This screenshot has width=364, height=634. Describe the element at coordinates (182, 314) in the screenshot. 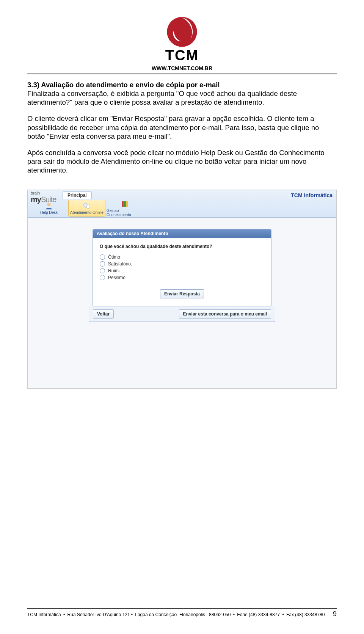

I see `dialog-bottom-bar: Voltar Enviar esta conversa para o meu e…` at that location.